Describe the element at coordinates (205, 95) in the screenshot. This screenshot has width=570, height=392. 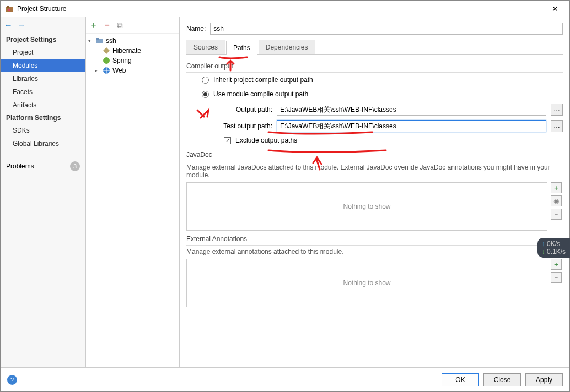
I see `radio-checked-icon` at that location.